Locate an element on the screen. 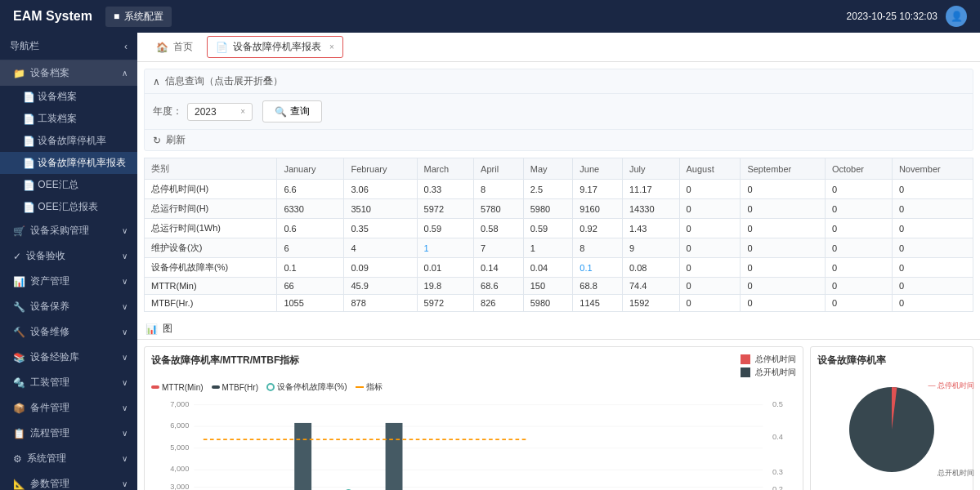 This screenshot has height=490, width=980. tab-active-report: 📄 设备故障停机率报表 × is located at coordinates (275, 47).